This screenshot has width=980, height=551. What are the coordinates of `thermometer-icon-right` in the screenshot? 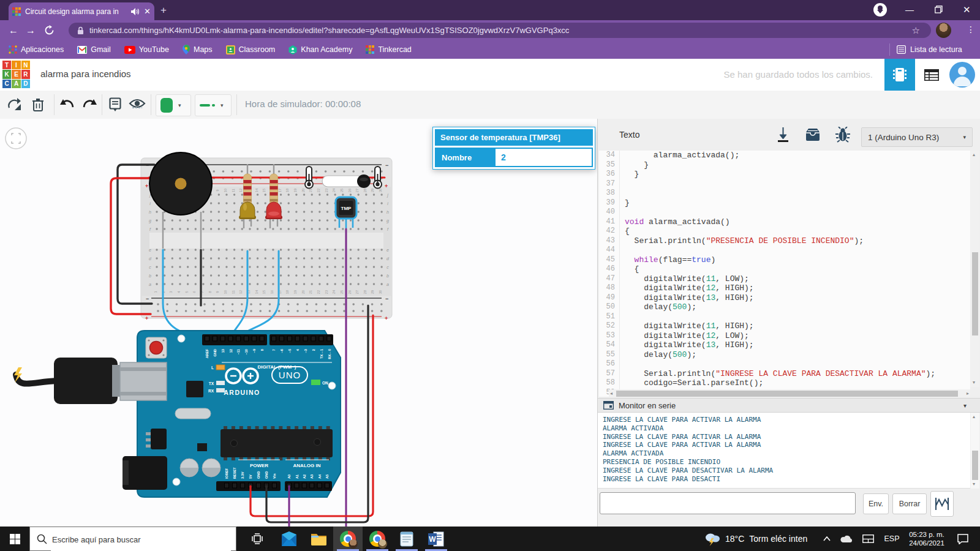 It's located at (377, 178).